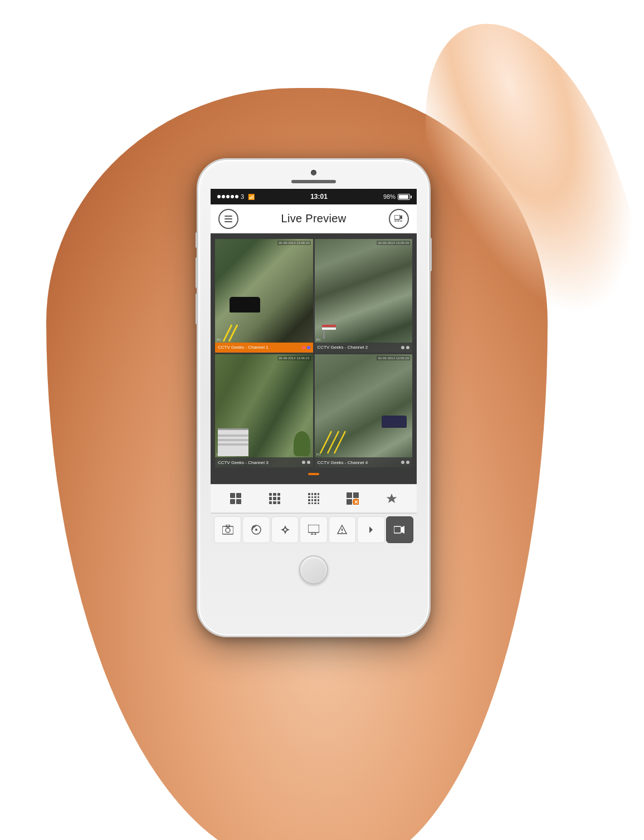 The width and height of the screenshot is (644, 840). Describe the element at coordinates (228, 197) in the screenshot. I see `signal-icon` at that location.